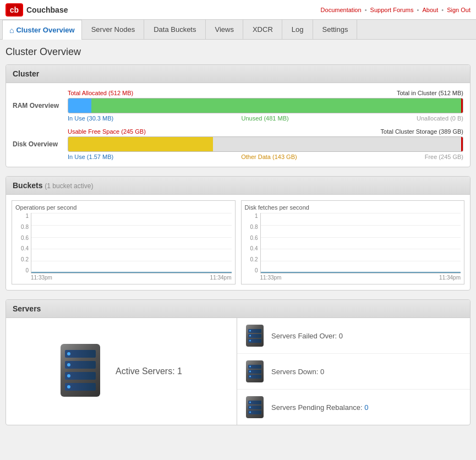 Image resolution: width=476 pixels, height=460 pixels. What do you see at coordinates (40, 144) in the screenshot?
I see `disk-label: Disk Overview` at bounding box center [40, 144].